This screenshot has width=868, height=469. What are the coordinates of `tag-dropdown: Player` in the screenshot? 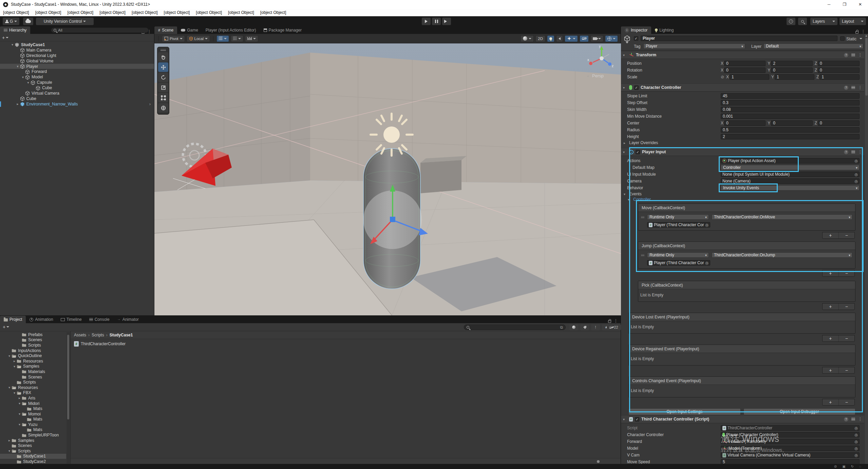 It's located at (694, 46).